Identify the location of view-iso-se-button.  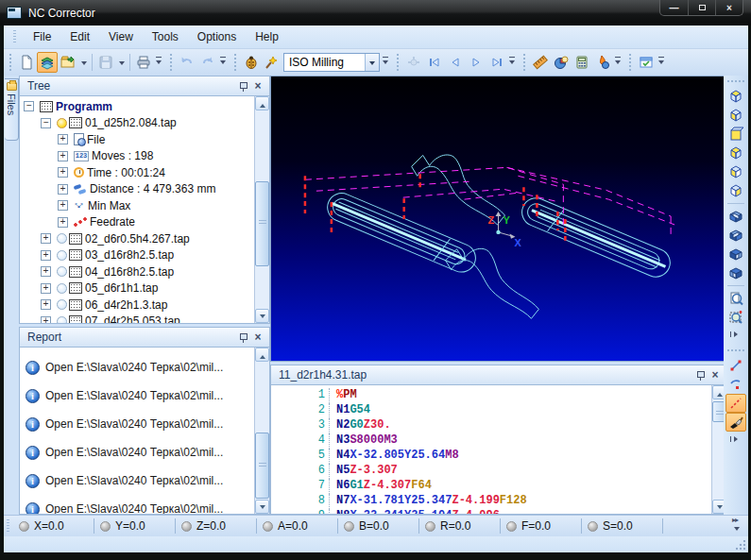
(736, 235).